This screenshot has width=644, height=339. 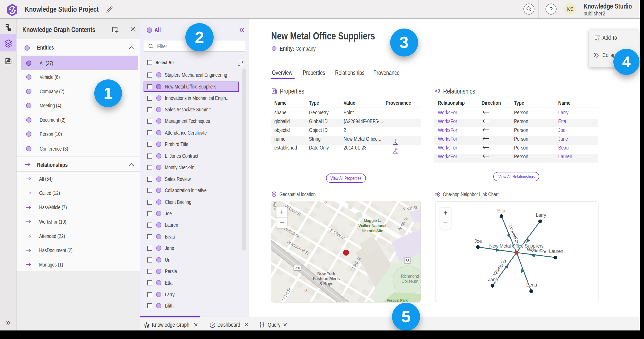 I want to click on svg-text: Festival Park, so click(x=397, y=300).